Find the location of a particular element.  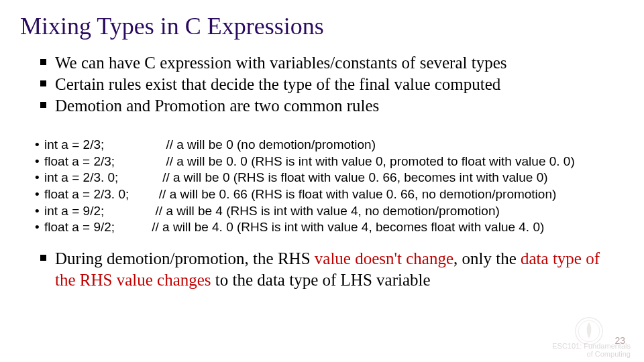

example-decl: int a = 2/3. 0; is located at coordinates (97, 178).